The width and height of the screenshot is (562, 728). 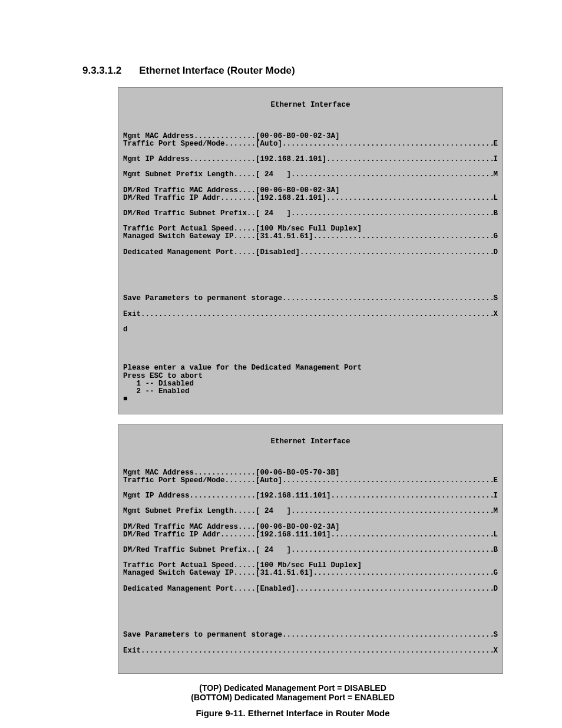 What do you see at coordinates (217, 71) in the screenshot?
I see `section-title: Ethernet Interface (Router Mode)` at bounding box center [217, 71].